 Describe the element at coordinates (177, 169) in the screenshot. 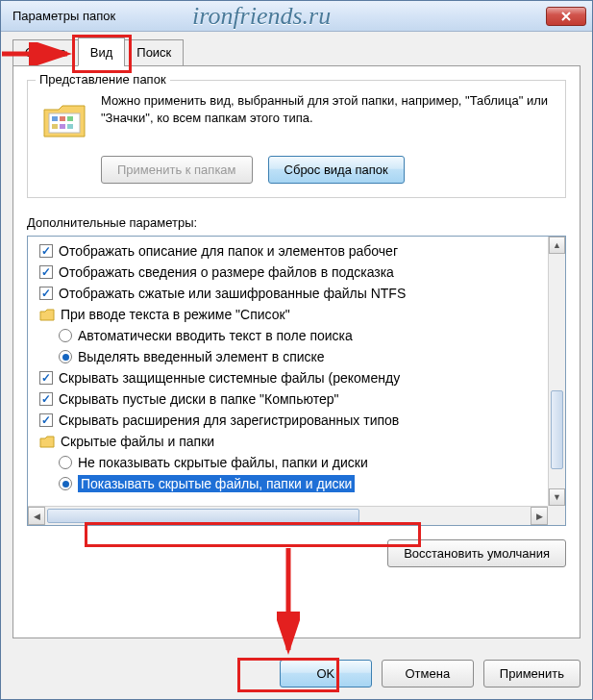

I see `apply-to-folders-button: Применить к папкам` at that location.